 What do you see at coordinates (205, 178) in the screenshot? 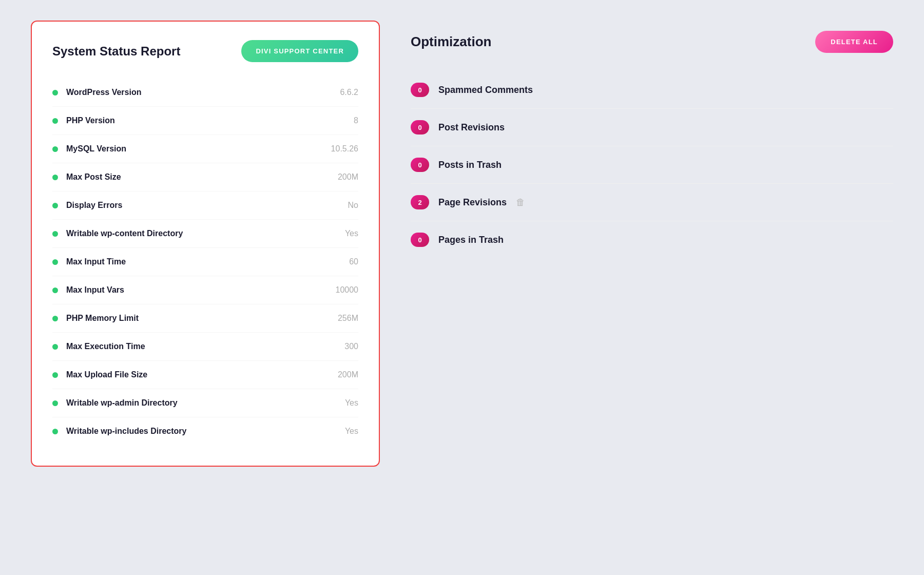
I see `status-item: Max Post Size 200M` at bounding box center [205, 178].